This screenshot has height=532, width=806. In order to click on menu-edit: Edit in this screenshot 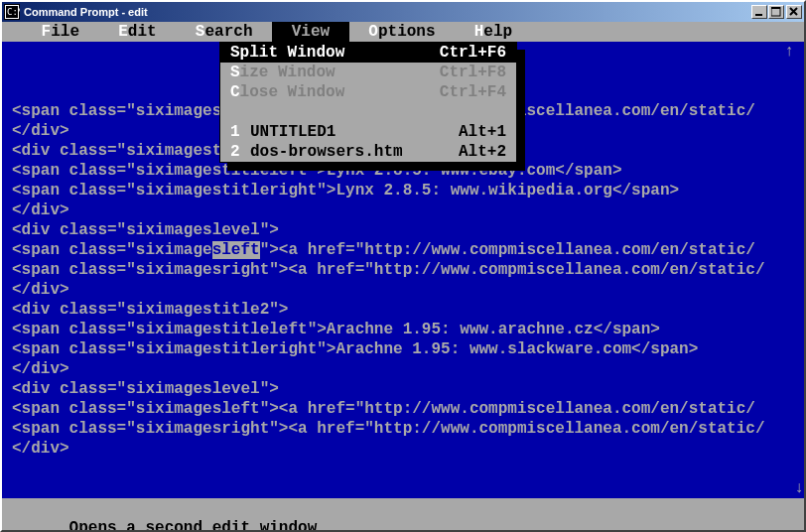, I will do `click(138, 32)`.